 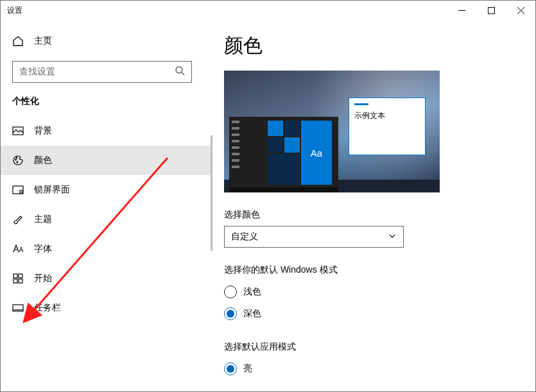 I want to click on app-mode-light: 亮, so click(x=370, y=369).